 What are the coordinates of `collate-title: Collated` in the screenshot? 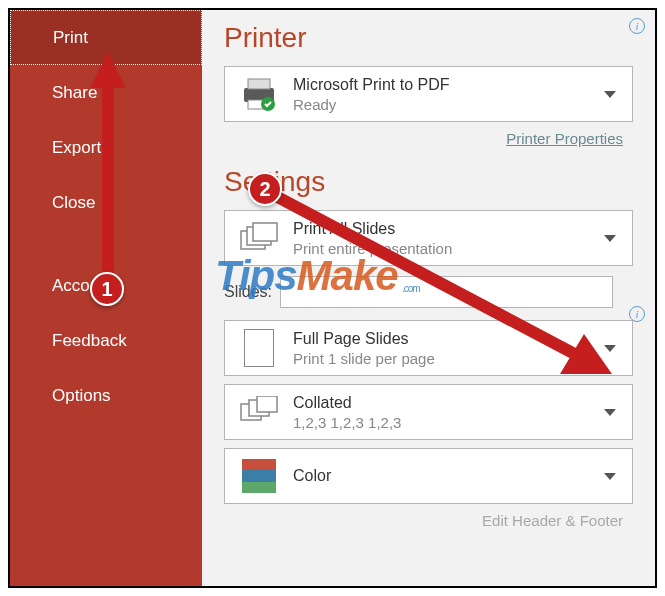 It's located at (448, 403).